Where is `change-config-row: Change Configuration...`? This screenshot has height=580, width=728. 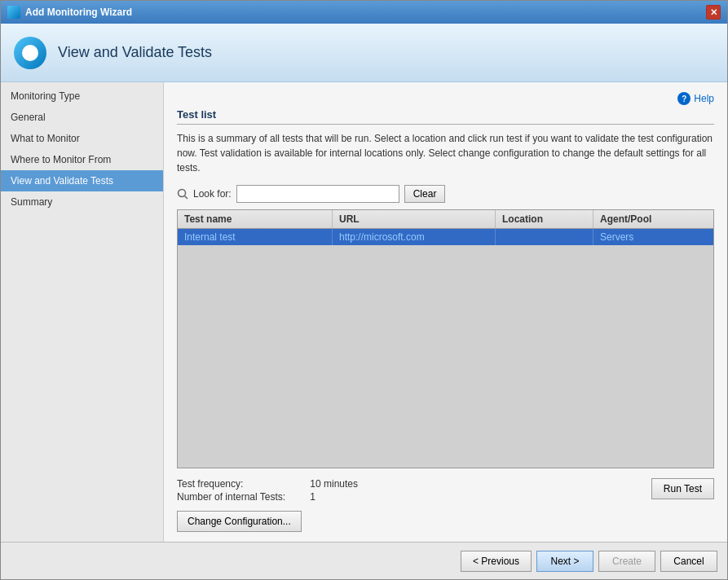 change-config-row: Change Configuration... is located at coordinates (445, 521).